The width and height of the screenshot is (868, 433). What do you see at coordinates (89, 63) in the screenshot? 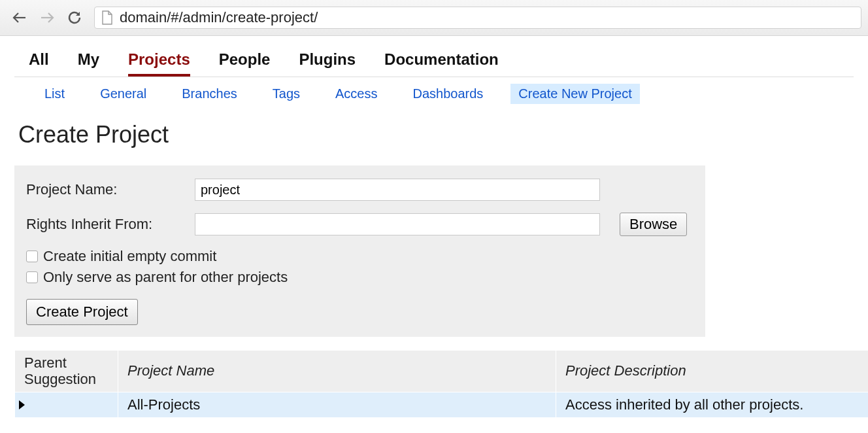
I see `tab-my: My` at bounding box center [89, 63].